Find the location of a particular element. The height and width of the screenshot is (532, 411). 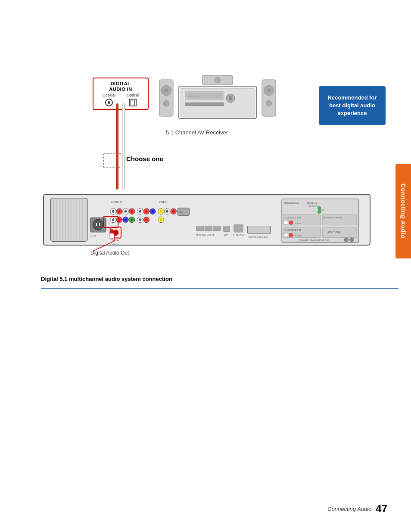

coaxial-connector-icon is located at coordinates (109, 103).